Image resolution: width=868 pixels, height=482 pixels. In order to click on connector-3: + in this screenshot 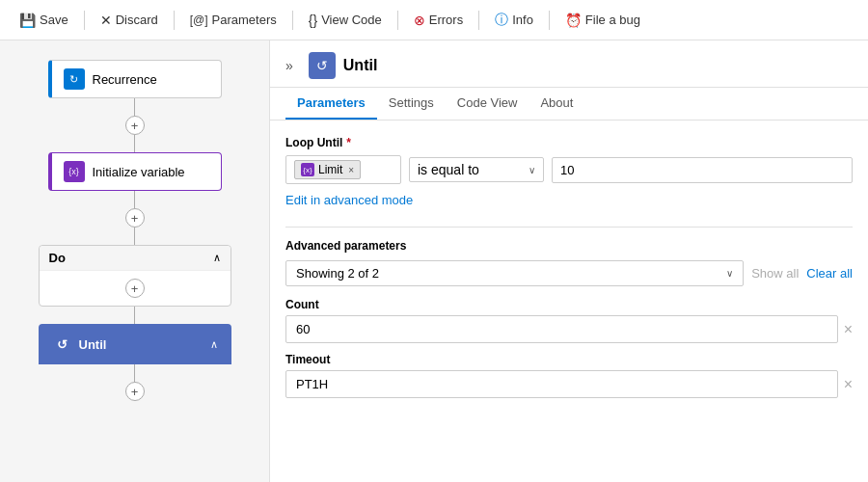, I will do `click(135, 383)`.